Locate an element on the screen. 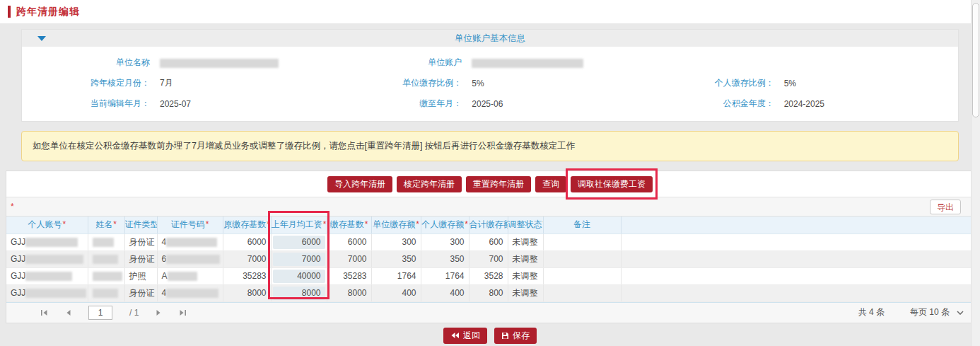 The height and width of the screenshot is (346, 980). save-icon is located at coordinates (505, 335).